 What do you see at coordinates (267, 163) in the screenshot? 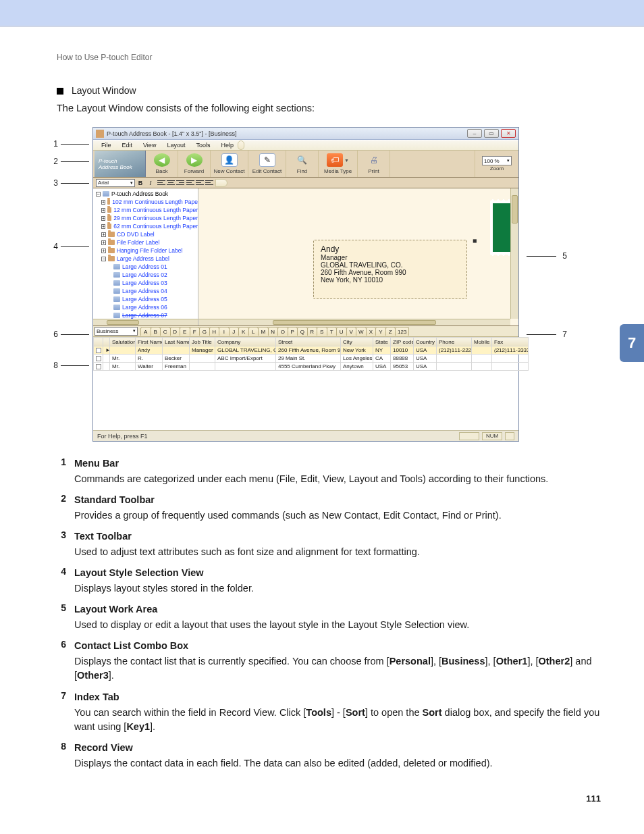
I see `edit-contact-button: ✎ Edit Contact` at bounding box center [267, 163].